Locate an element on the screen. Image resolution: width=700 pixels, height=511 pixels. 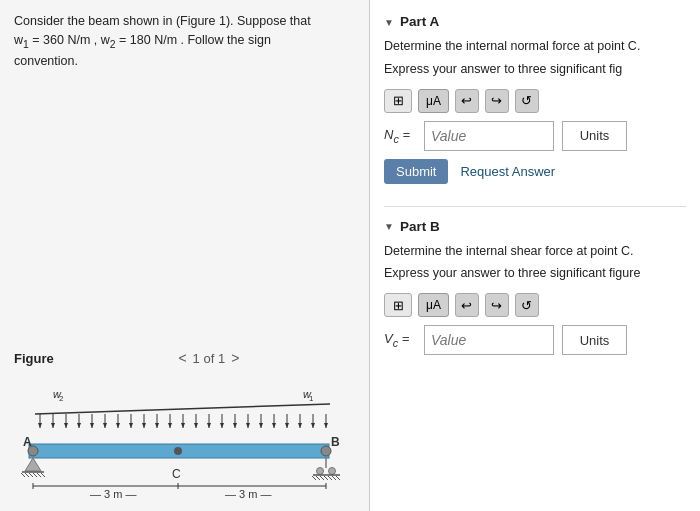
part-a-toggle: ▼ is located at coordinates (389, 22).